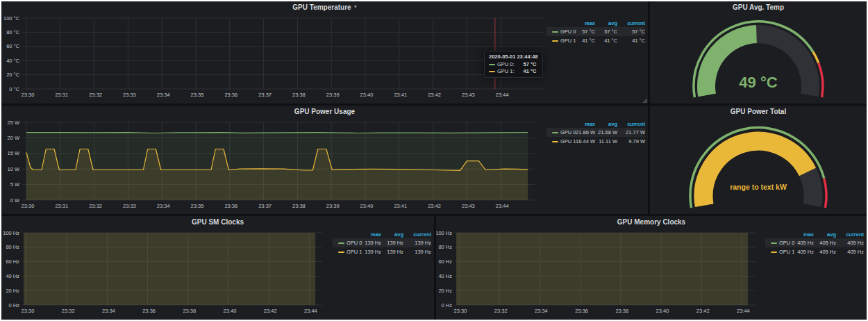 The height and width of the screenshot is (321, 868). I want to click on panel-title: GPU Power Total, so click(758, 111).